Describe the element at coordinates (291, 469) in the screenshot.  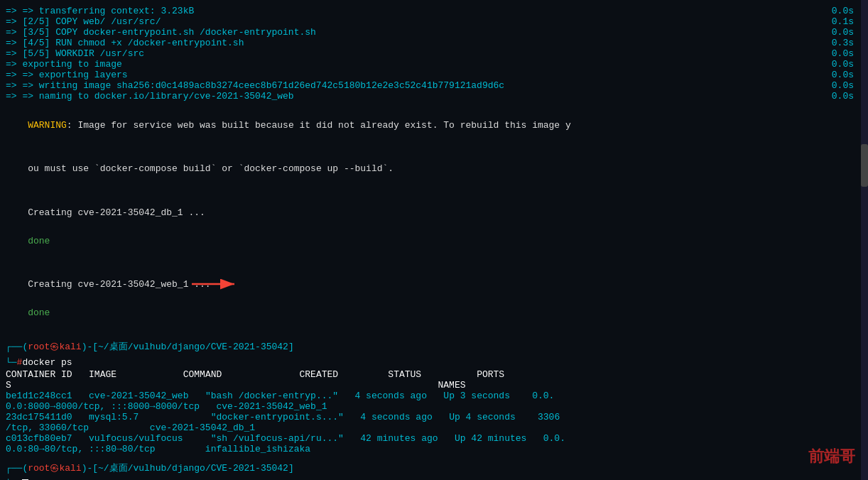
I see `bracket-close-2: ]` at that location.